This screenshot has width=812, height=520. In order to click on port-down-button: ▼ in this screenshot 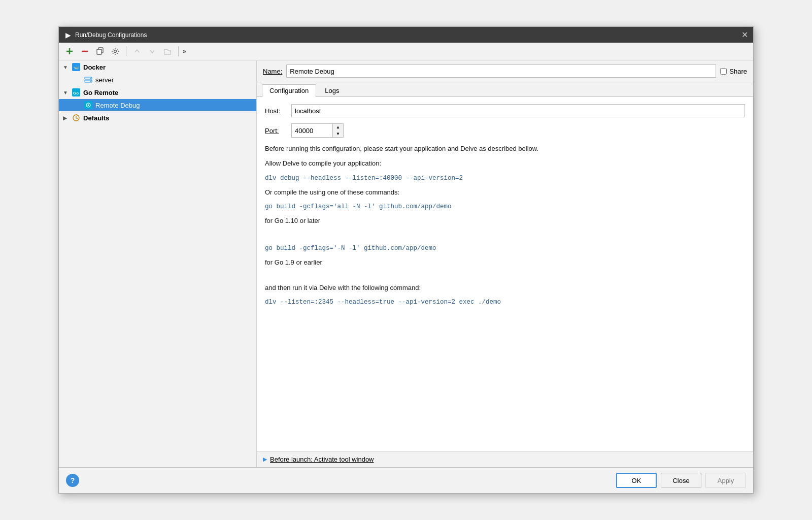, I will do `click(338, 134)`.